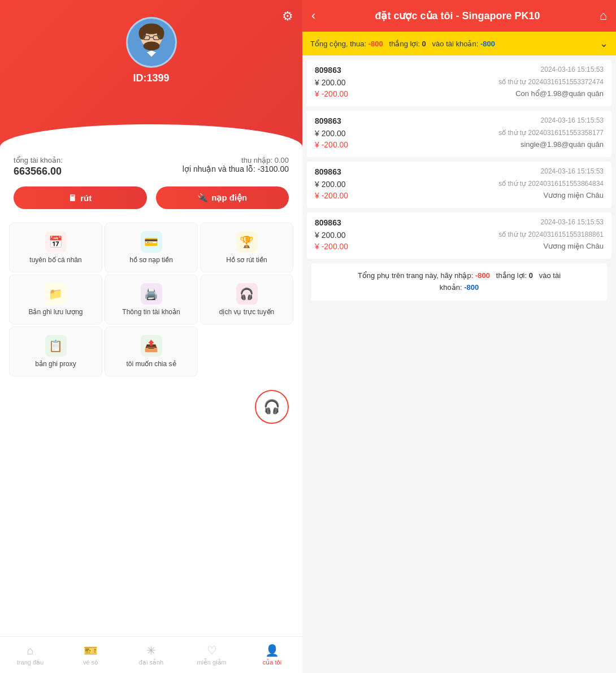 The height and width of the screenshot is (673, 616). What do you see at coordinates (272, 662) in the screenshot?
I see `nav-mine-label: của tôi` at bounding box center [272, 662].